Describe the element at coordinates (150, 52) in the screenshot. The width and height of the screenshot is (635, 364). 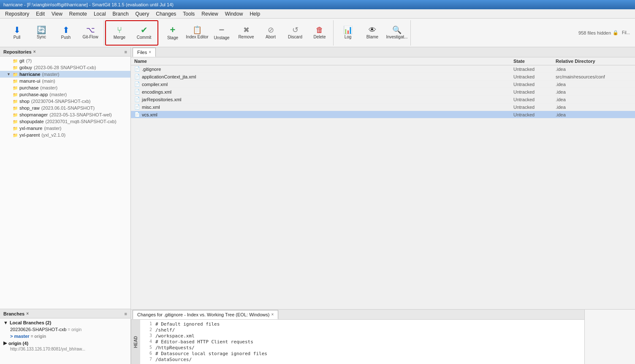
I see `files-tab-close: ×` at that location.